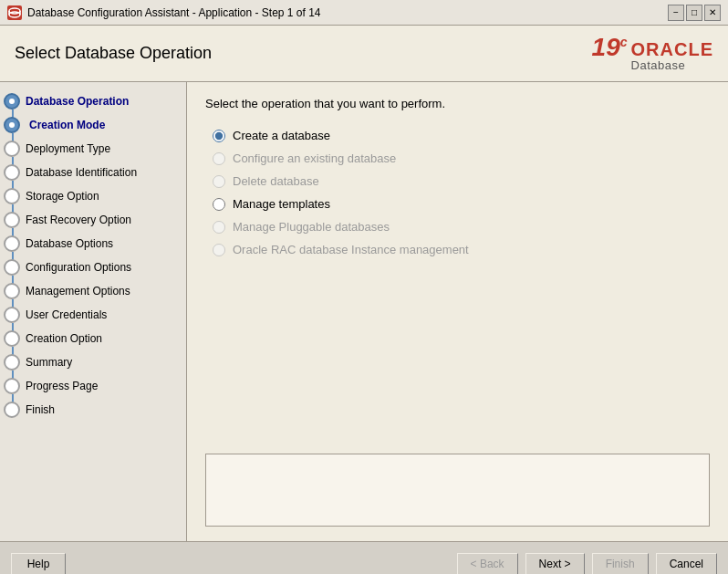 The height and width of the screenshot is (574, 728). What do you see at coordinates (12, 149) in the screenshot?
I see `step-indicator-deployment-type` at bounding box center [12, 149].